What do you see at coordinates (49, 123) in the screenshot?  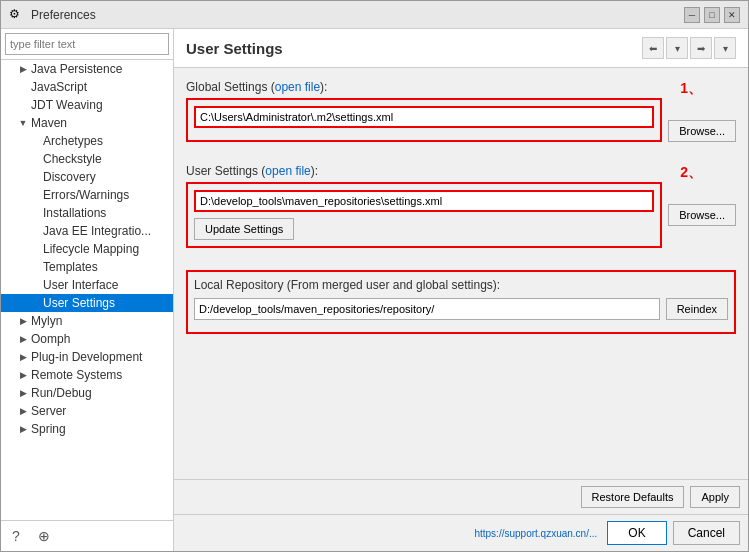 I see `sidebar-item-label: Maven` at bounding box center [49, 123].